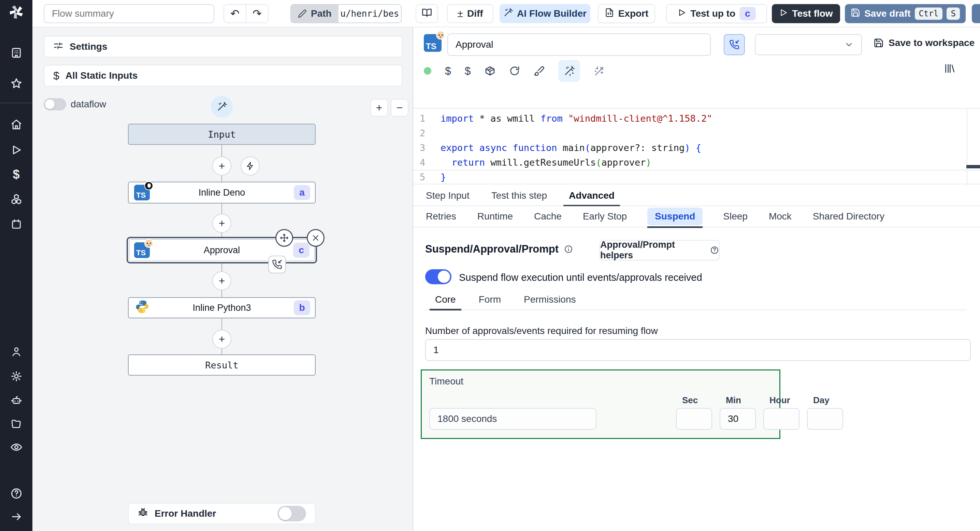  I want to click on library-icon, so click(950, 68).